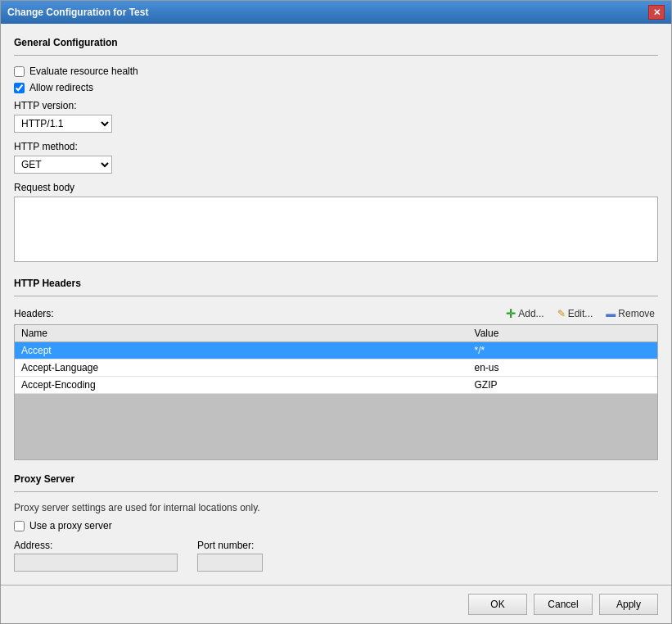 This screenshot has width=672, height=624. What do you see at coordinates (630, 314) in the screenshot?
I see `remove-header-button: ▬ Remove` at bounding box center [630, 314].